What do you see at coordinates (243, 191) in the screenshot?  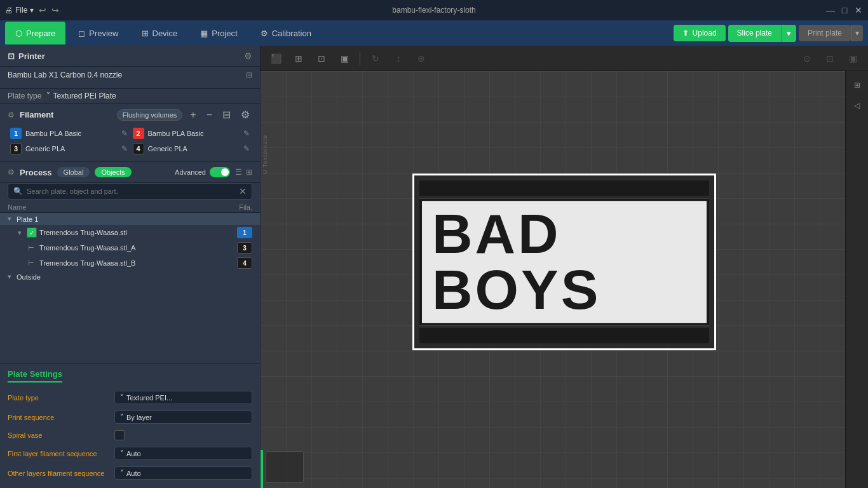 I see `search-clear-button: ✕` at bounding box center [243, 191].